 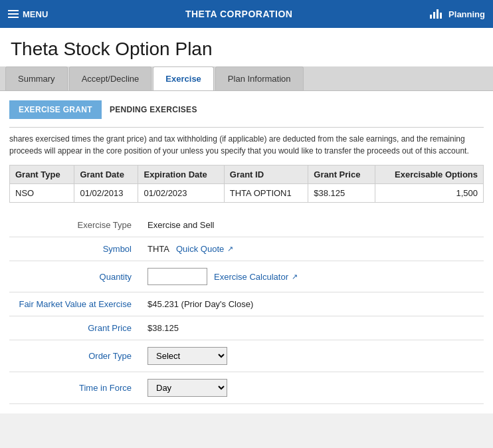 I want to click on col-grant-id: Grant ID, so click(x=266, y=175).